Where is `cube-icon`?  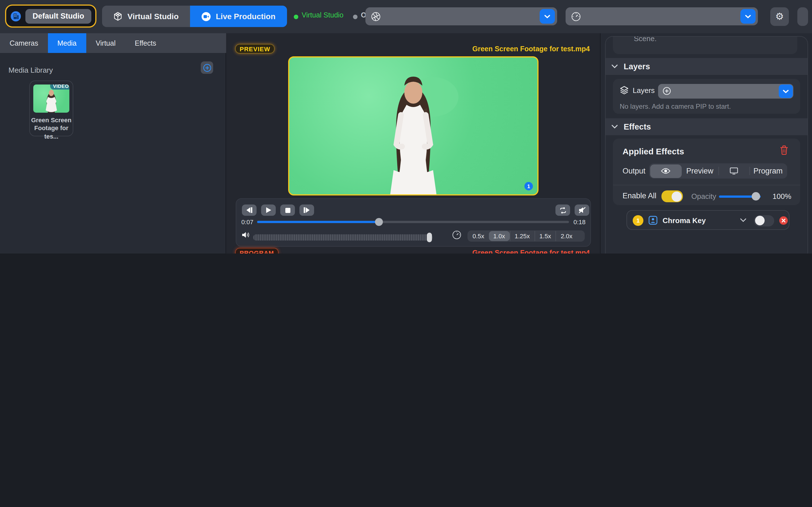 cube-icon is located at coordinates (118, 16).